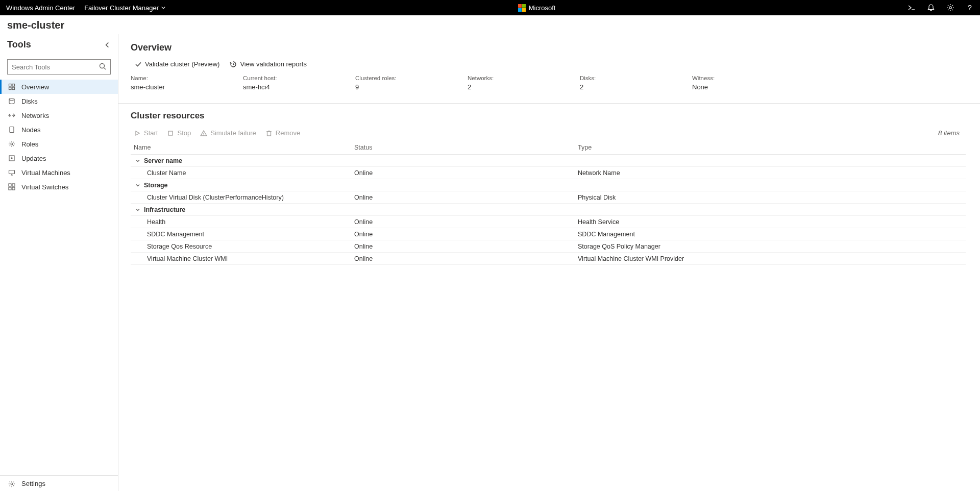  What do you see at coordinates (125, 8) in the screenshot?
I see `context-dropdown: Failover Cluster Manager` at bounding box center [125, 8].